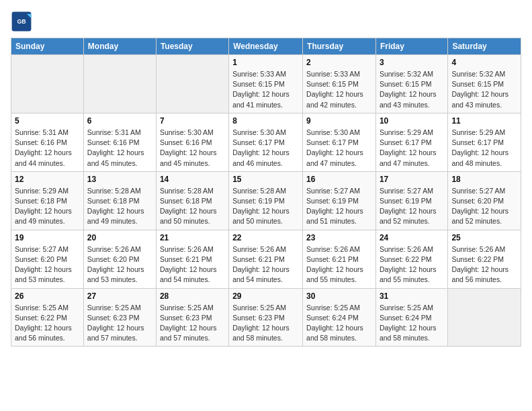  Describe the element at coordinates (340, 142) in the screenshot. I see `calendar-cell: 9Sunrise: 5:30 AMSunset: 6:17 PMDaylight…` at that location.